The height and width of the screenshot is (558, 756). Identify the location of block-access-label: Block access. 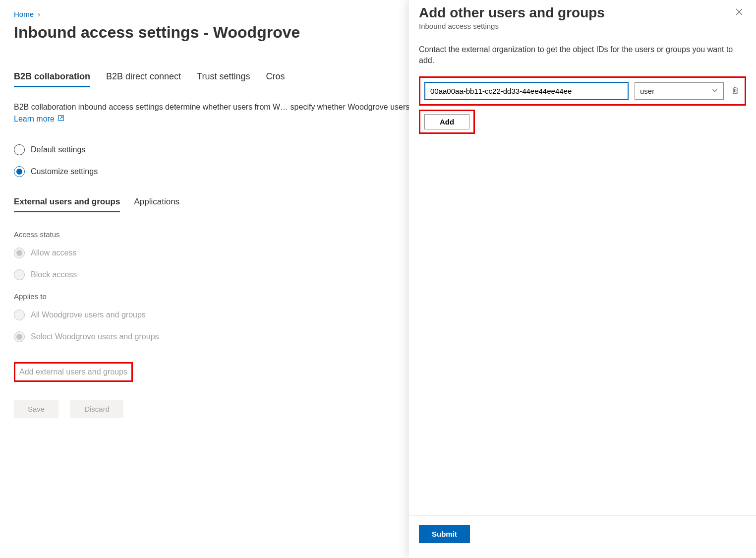
(54, 275).